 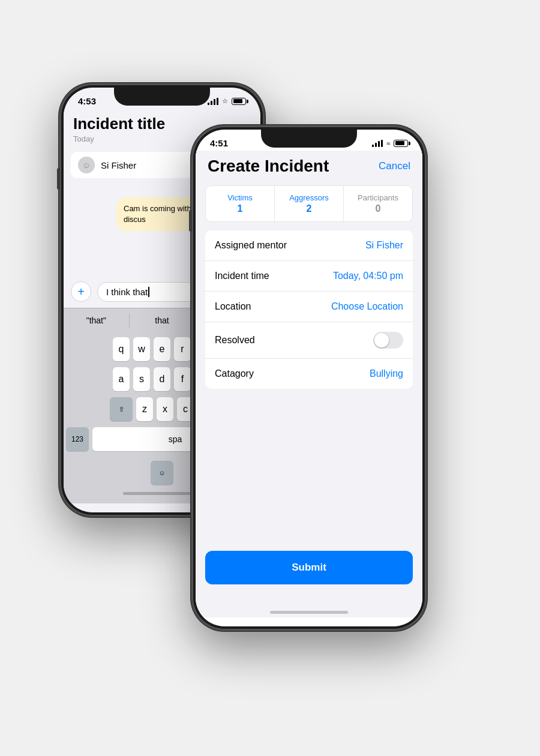 I want to click on tab-aggressors: Aggressors 2, so click(x=310, y=204).